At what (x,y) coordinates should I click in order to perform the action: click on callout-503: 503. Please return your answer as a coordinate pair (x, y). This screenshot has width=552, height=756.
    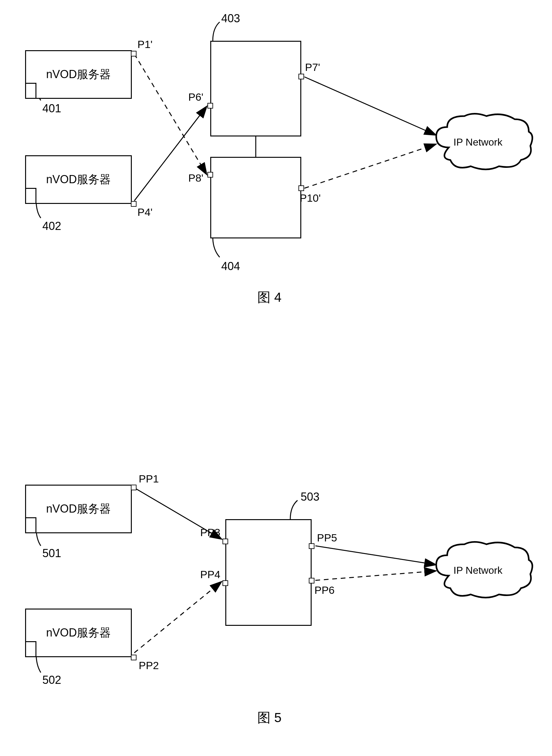
    Looking at the image, I should click on (310, 497).